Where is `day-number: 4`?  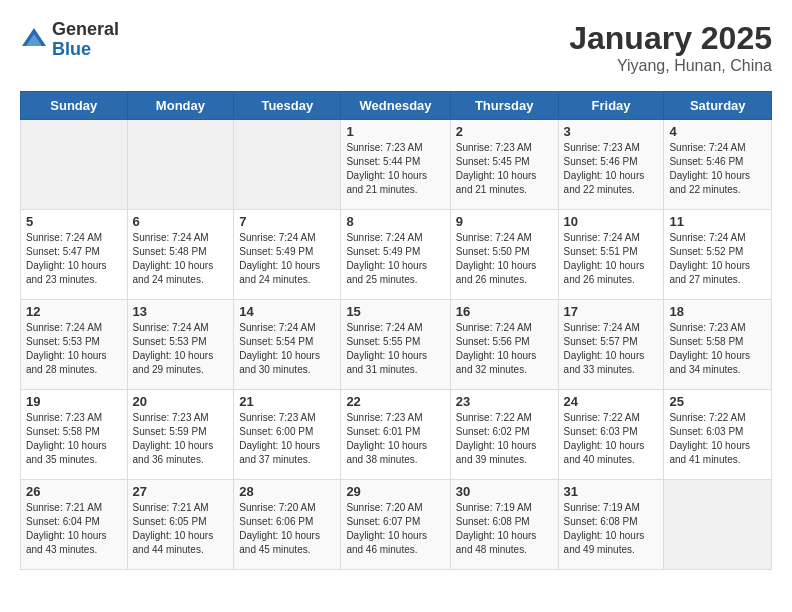
day-number: 4 is located at coordinates (718, 132).